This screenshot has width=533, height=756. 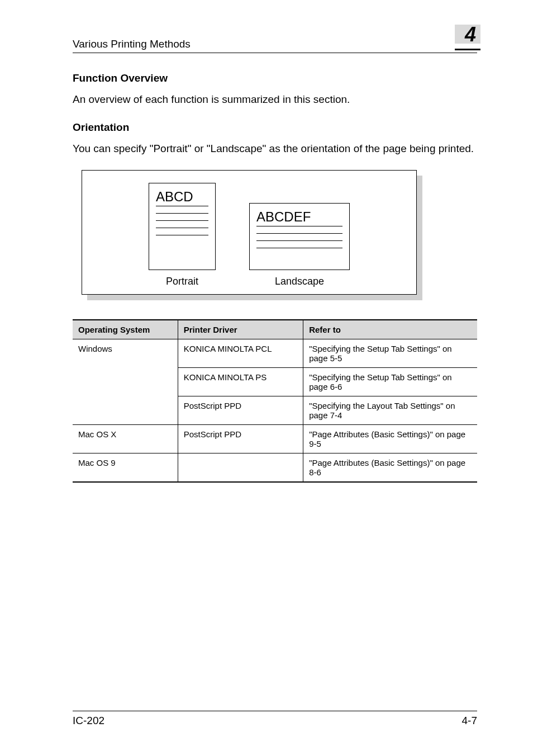 What do you see at coordinates (275, 149) in the screenshot?
I see `paragraph-orientation: You can specify "Portrait" or "Landscape…` at bounding box center [275, 149].